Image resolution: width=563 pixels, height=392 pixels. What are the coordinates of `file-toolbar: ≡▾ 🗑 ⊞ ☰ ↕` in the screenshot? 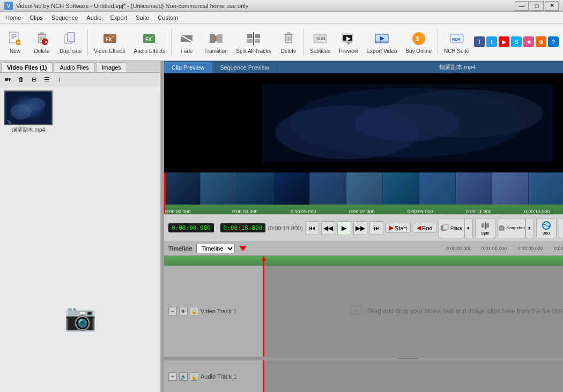 It's located at (80, 79).